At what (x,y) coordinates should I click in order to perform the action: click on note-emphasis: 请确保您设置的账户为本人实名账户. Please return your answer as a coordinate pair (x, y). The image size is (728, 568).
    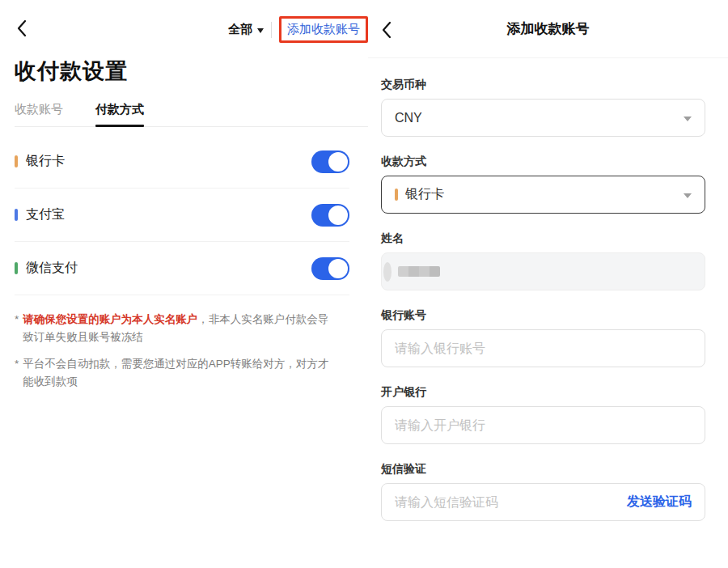
    Looking at the image, I should click on (110, 319).